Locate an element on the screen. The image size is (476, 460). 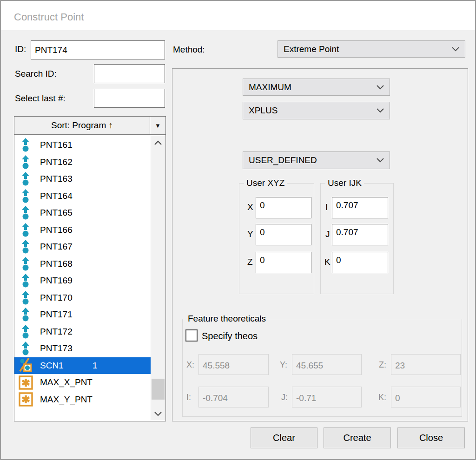
list-item: PNT168 is located at coordinates (83, 264).